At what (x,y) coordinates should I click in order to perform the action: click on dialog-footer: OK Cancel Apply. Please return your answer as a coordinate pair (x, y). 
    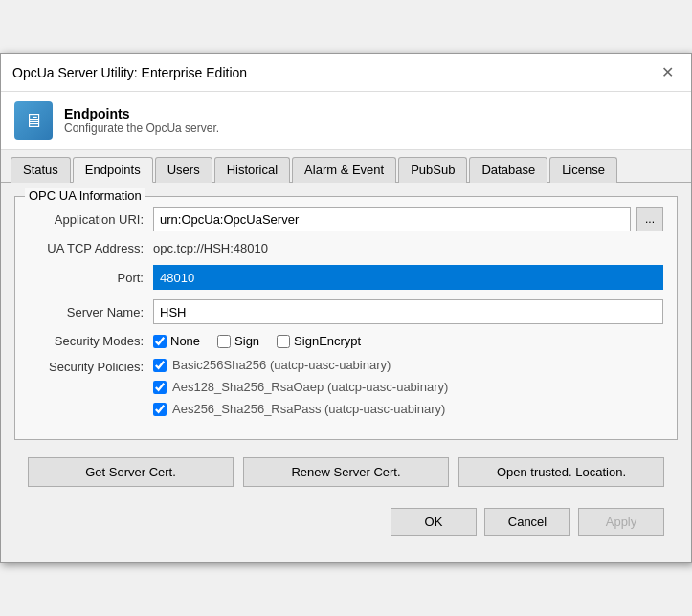
    Looking at the image, I should click on (346, 524).